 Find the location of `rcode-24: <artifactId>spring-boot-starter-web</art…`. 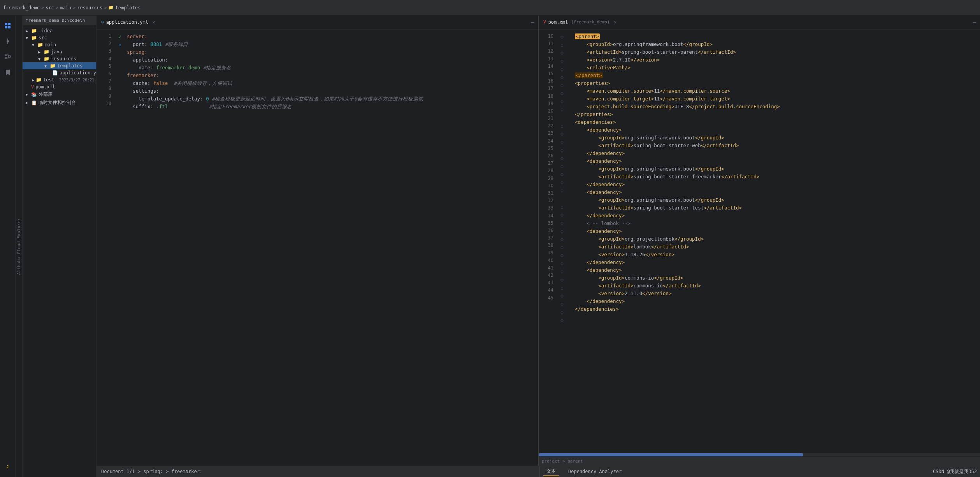

rcode-24: <artifactId>spring-boot-starter-web</art… is located at coordinates (773, 146).